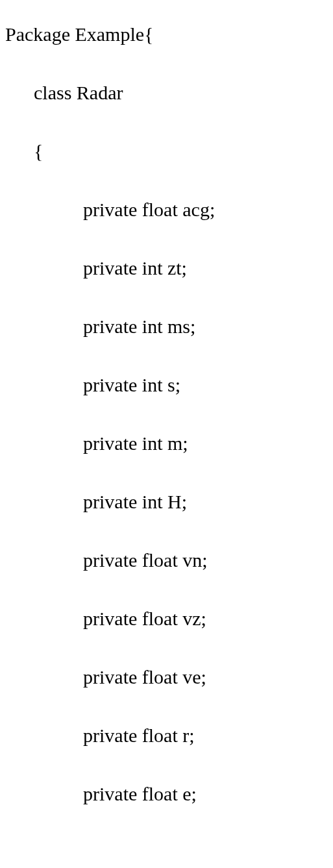 Image resolution: width=333 pixels, height=868 pixels. I want to click on code-line: private float vn;, so click(166, 560).